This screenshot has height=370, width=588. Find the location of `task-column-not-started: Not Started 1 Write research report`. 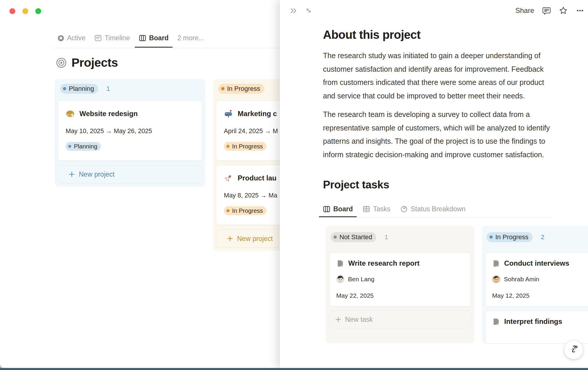

task-column-not-started: Not Started 1 Write research report is located at coordinates (400, 284).